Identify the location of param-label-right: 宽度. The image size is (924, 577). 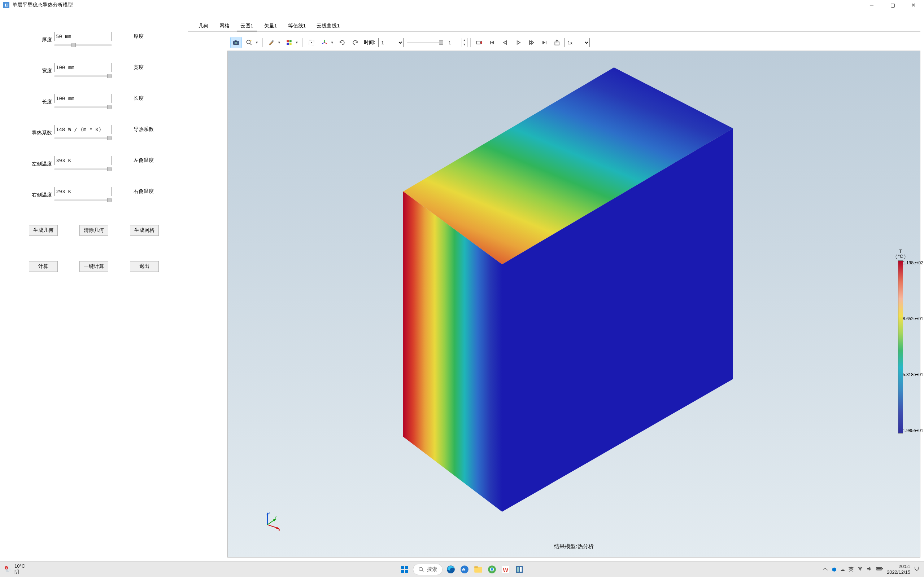
(134, 66).